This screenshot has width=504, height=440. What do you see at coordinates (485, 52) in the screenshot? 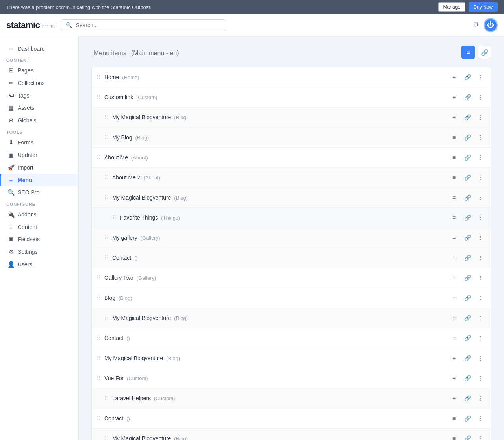
I see `link-view-button: 🔗` at bounding box center [485, 52].